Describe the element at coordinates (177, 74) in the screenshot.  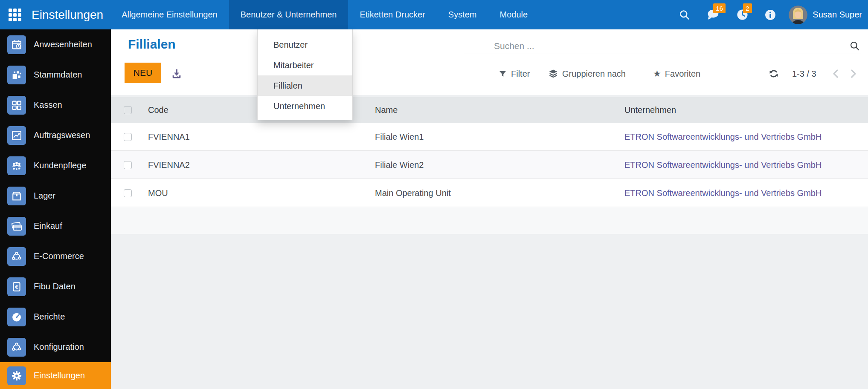
I see `download-icon` at that location.